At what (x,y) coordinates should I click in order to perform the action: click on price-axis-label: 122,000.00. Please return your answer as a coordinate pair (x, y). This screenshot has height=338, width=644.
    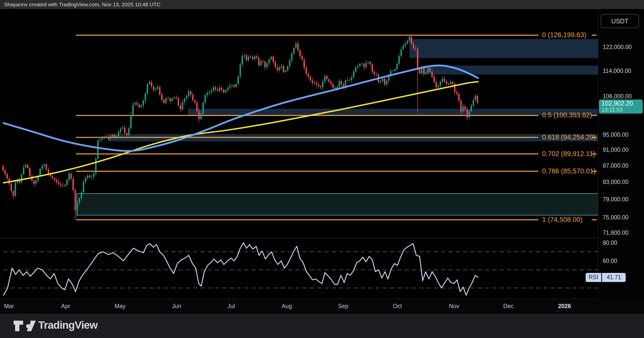
    Looking at the image, I should click on (617, 47).